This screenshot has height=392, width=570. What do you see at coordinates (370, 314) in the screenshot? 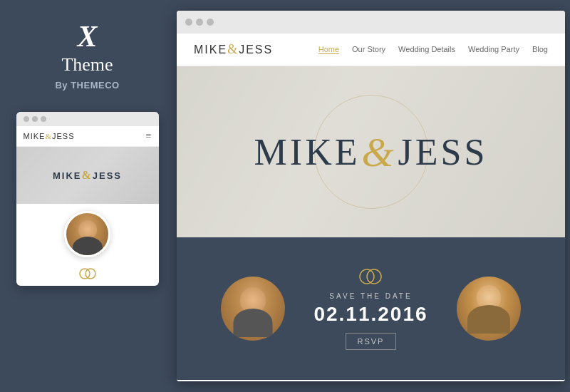
I see `save-date-text: 02.11.2016` at bounding box center [370, 314].